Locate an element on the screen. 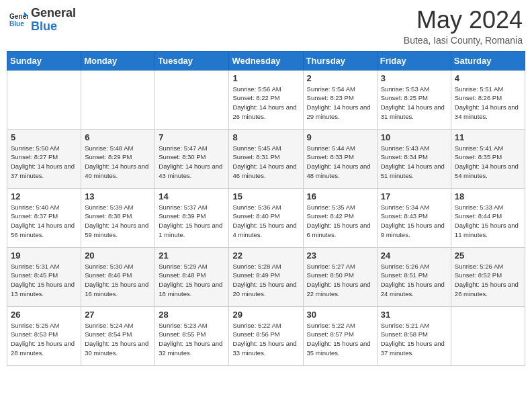  day-info: Sunrise: 5:40 AM Sunset: 8:37 PM Dayligh… is located at coordinates (44, 222).